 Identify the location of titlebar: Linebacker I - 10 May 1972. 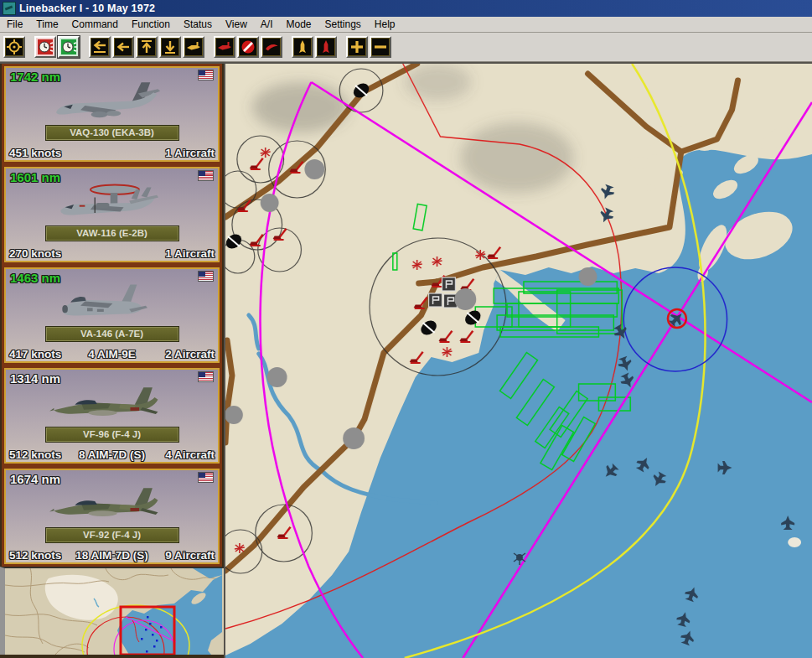
(406, 8).